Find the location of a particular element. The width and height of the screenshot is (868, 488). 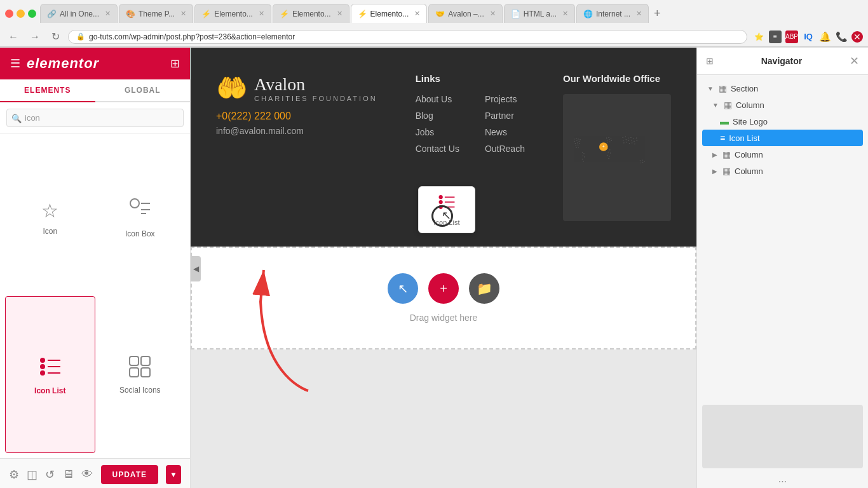

tab-elements: ELEMENTS is located at coordinates (48, 91).